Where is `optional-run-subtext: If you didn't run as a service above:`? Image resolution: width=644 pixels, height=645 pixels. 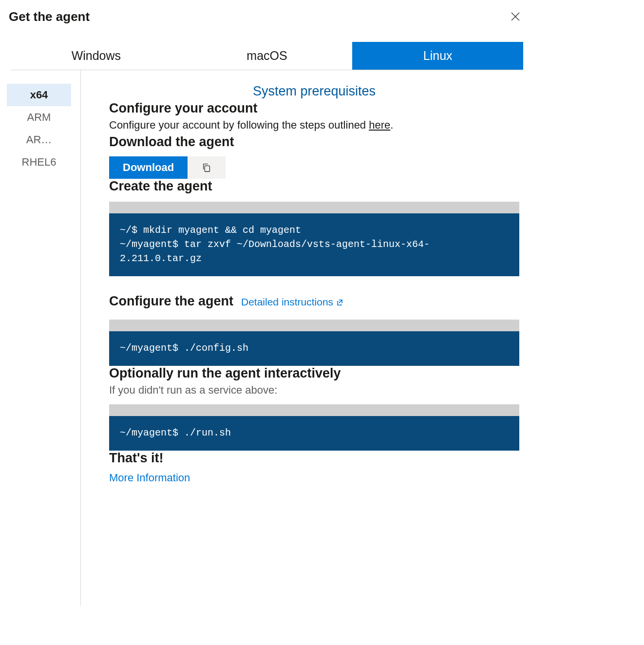
optional-run-subtext: If you didn't run as a service above: is located at coordinates (314, 390).